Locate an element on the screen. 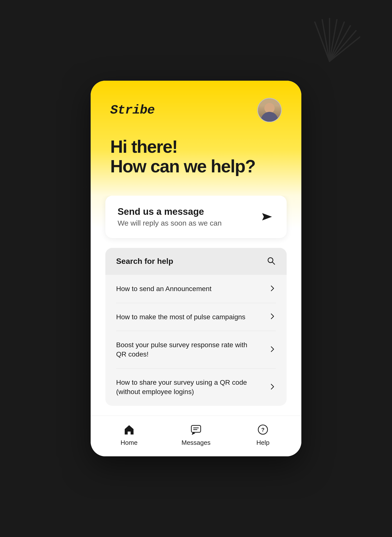  message-card-content: Send us a message We will reply as soon … is located at coordinates (170, 217).